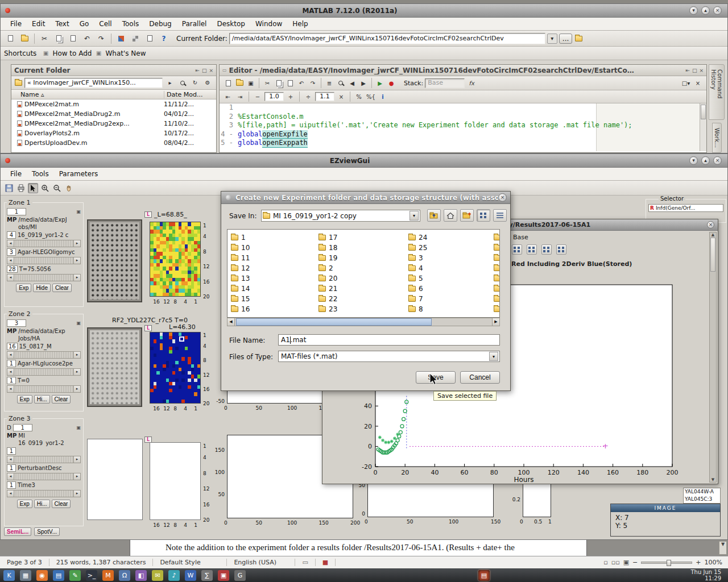 The image size is (728, 582). I want to click on breakpoint-icon: ●, so click(391, 83).